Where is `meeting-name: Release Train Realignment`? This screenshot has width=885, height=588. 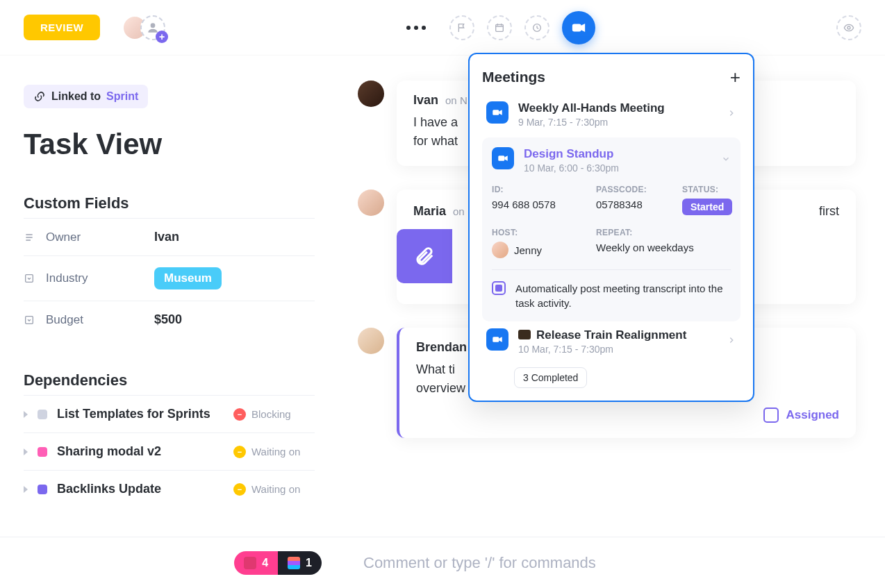
meeting-name: Release Train Realignment is located at coordinates (618, 335).